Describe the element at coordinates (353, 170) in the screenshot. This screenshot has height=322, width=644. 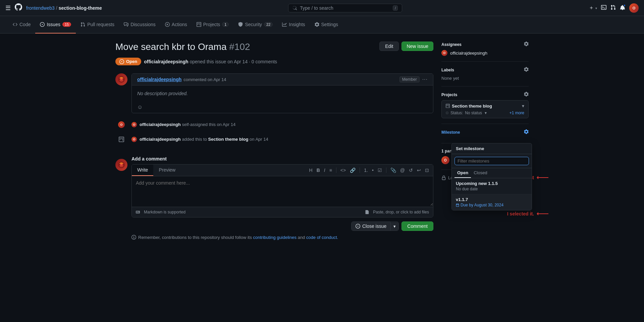
I see `toolbar-link: 🔗` at that location.